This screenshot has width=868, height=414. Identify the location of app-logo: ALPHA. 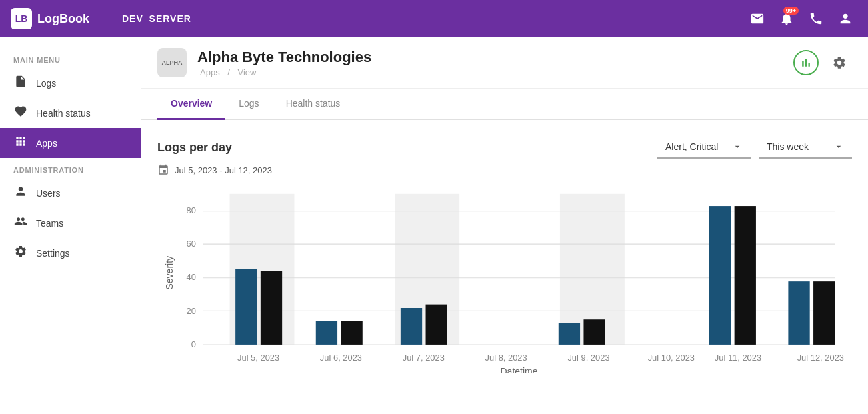
(172, 63).